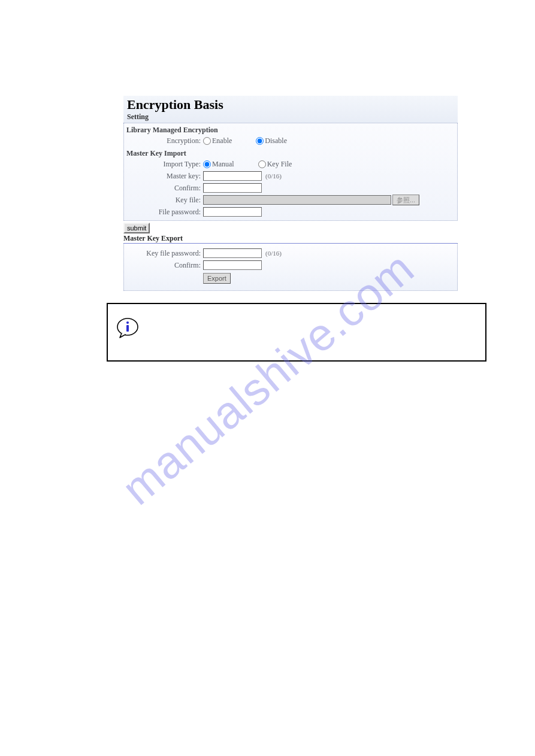 This screenshot has height=756, width=535. I want to click on encryption-label: Encryption:, so click(164, 141).